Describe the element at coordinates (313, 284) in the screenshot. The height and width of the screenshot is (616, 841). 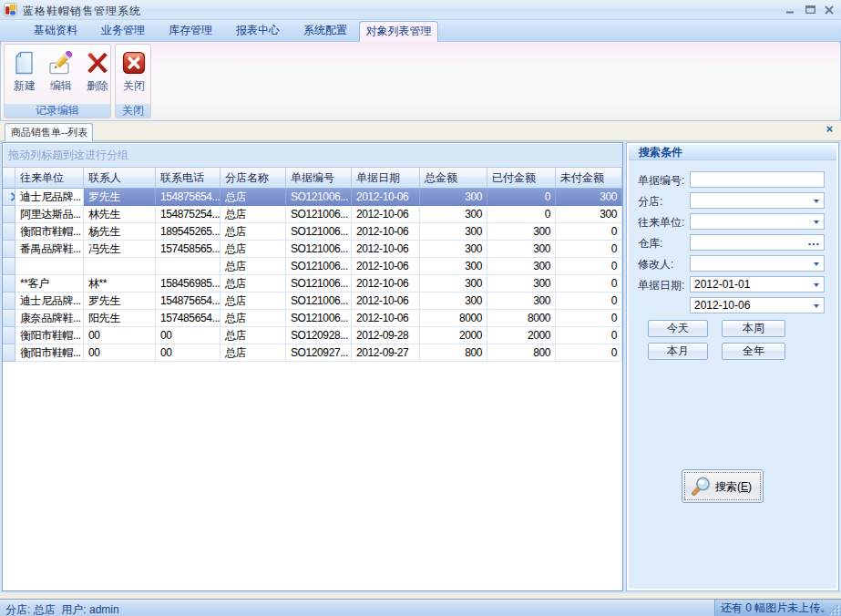
I see `grid-row: **客户林**158456985...总店SO121006...2012-10-…` at that location.